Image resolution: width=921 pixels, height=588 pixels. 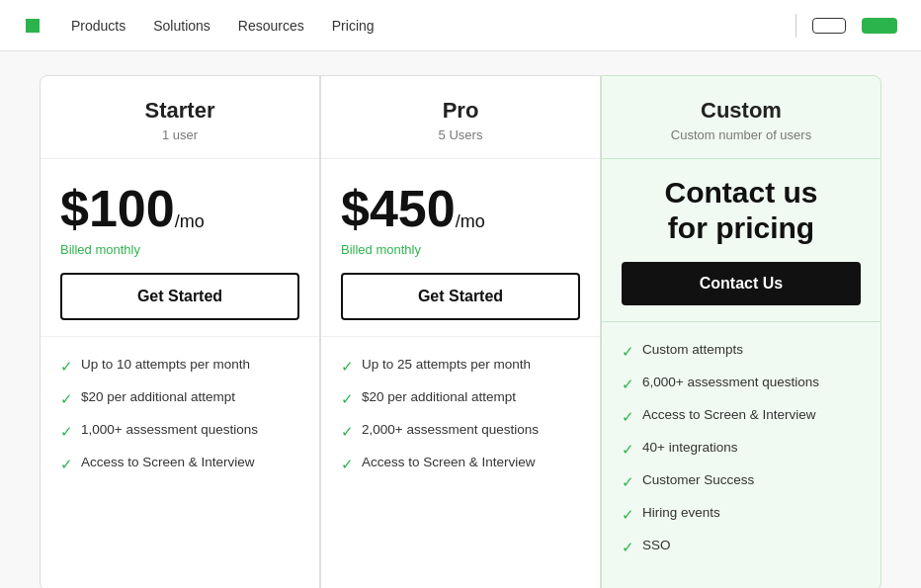 What do you see at coordinates (741, 455) in the screenshot?
I see `plan-features-custom: ✓Custom attempts✓6,000+ assessment quest…` at bounding box center [741, 455].